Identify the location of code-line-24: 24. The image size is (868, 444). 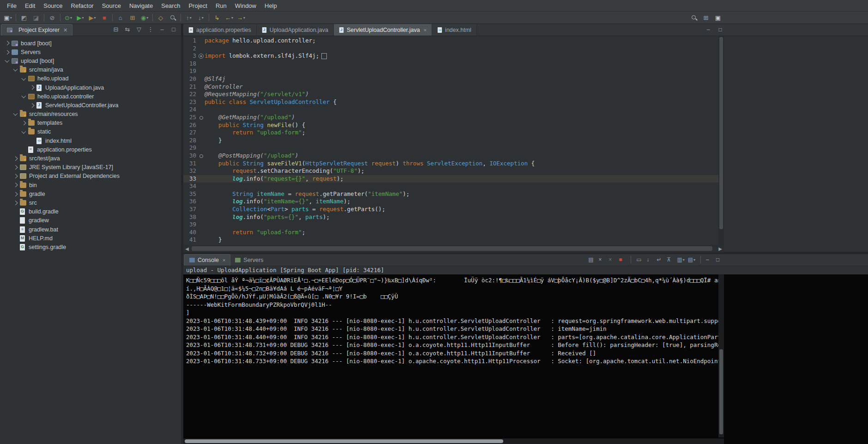
(451, 110).